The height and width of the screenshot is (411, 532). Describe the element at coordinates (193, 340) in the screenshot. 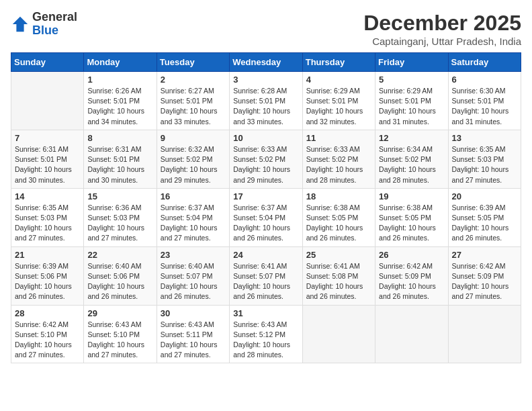

I see `day-info: Sunrise: 6:43 AM Sunset: 5:11 PM Dayligh…` at that location.